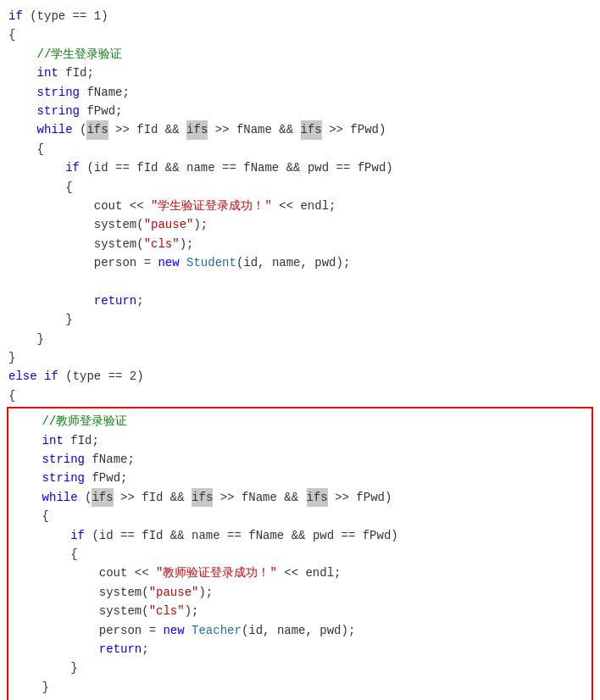 This screenshot has width=600, height=700. What do you see at coordinates (300, 441) in the screenshot?
I see `highlighted-code-line: int fId;` at bounding box center [300, 441].